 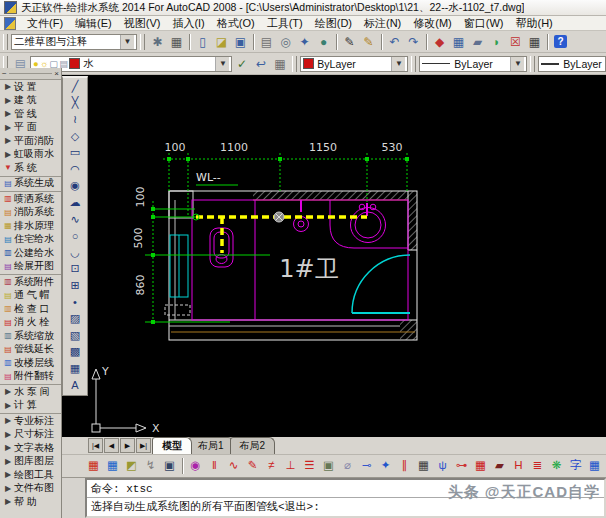 I want to click on tz-connect-icon: ⊸, so click(x=366, y=466).